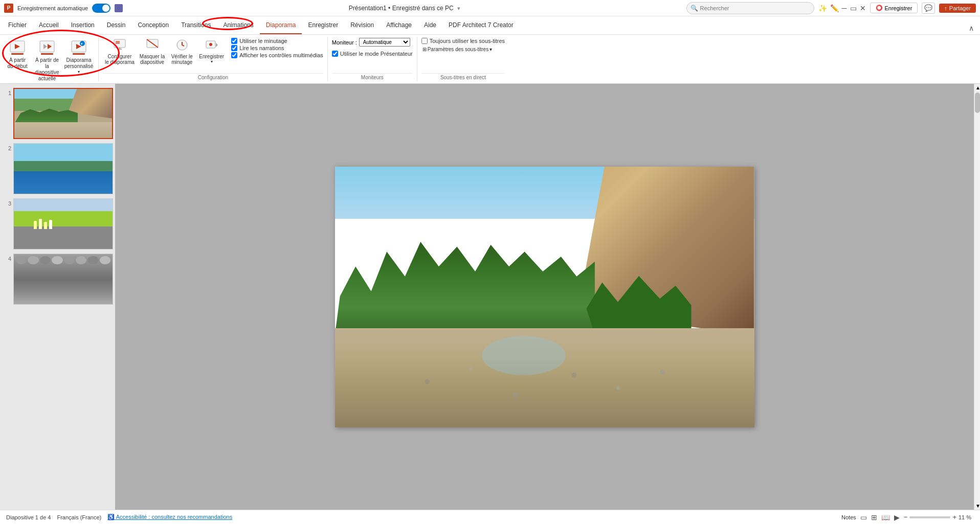  What do you see at coordinates (79, 48) in the screenshot?
I see `custom-slideshow-icon: ▾` at bounding box center [79, 48].